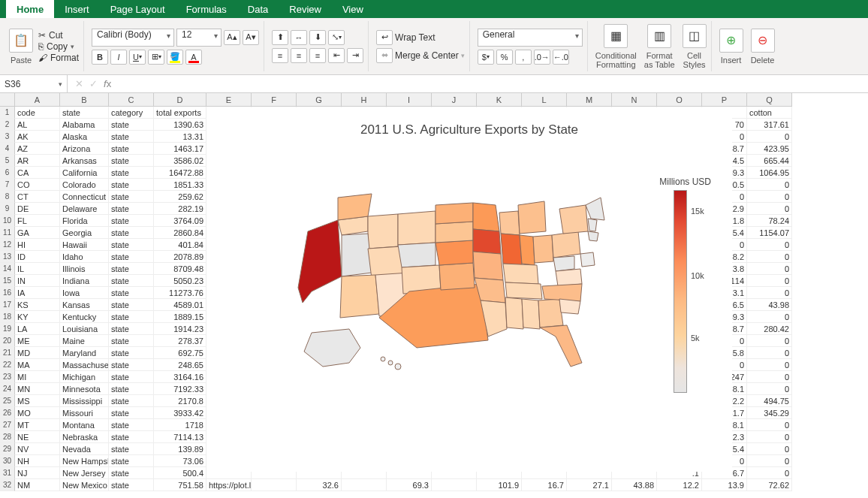 This screenshot has width=868, height=498. Describe the element at coordinates (454, 485) in the screenshot. I see `cell` at that location.